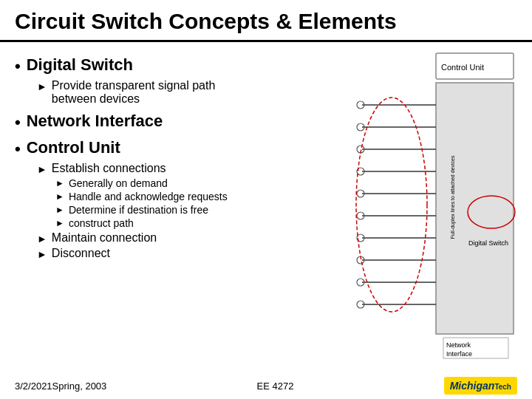 The height and width of the screenshot is (399, 532). Describe the element at coordinates (188, 92) in the screenshot. I see `bullet-sub-signal-path: ► Provide transparent signal pathbetween…` at that location.